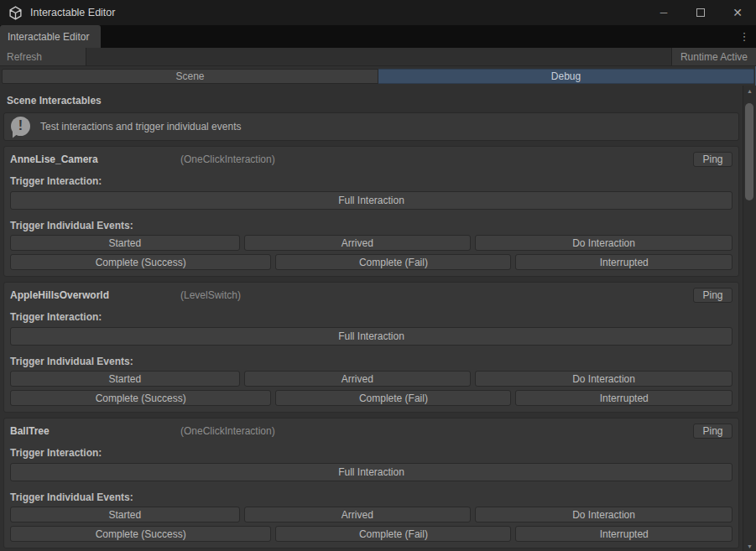 This screenshot has height=551, width=756. Describe the element at coordinates (701, 13) in the screenshot. I see `maximize-button` at that location.